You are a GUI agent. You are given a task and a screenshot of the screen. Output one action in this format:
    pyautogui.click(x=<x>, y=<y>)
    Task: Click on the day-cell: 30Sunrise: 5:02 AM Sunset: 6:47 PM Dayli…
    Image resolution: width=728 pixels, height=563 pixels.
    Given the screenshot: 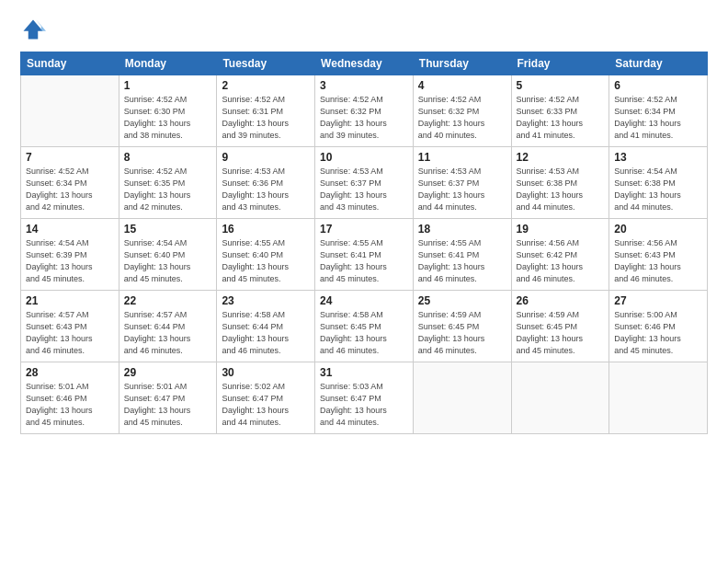 What is the action you would take?
    pyautogui.click(x=267, y=398)
    